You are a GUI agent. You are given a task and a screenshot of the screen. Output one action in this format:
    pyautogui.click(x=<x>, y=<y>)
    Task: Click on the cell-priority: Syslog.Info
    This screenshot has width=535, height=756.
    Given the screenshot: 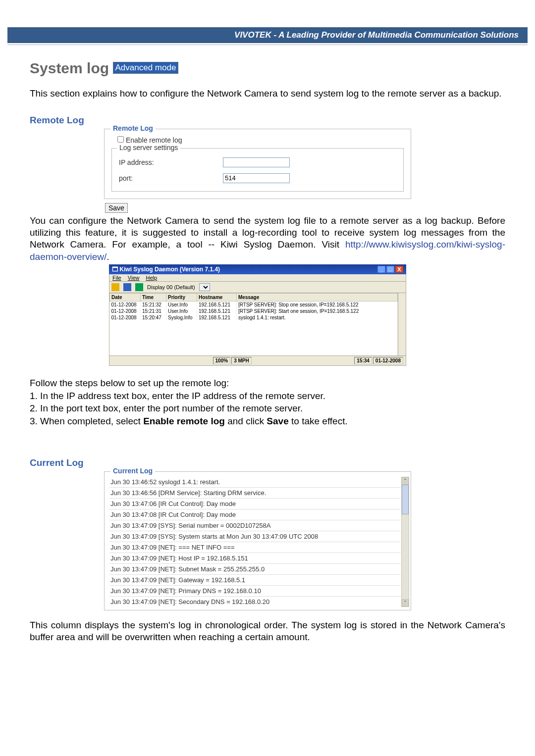 What is the action you would take?
    pyautogui.click(x=182, y=318)
    